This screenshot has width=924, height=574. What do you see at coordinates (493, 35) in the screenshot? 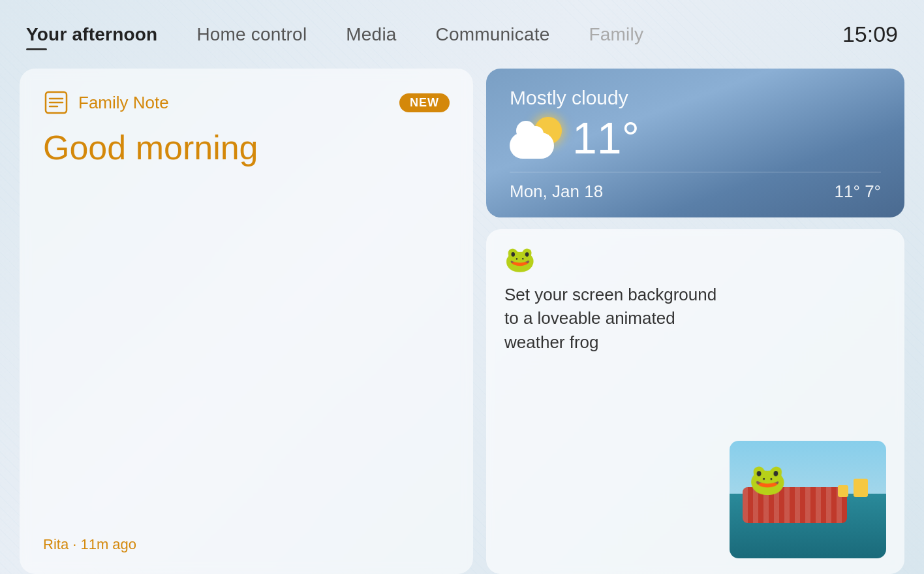
I see `nav-communicate: Communicate` at bounding box center [493, 35].